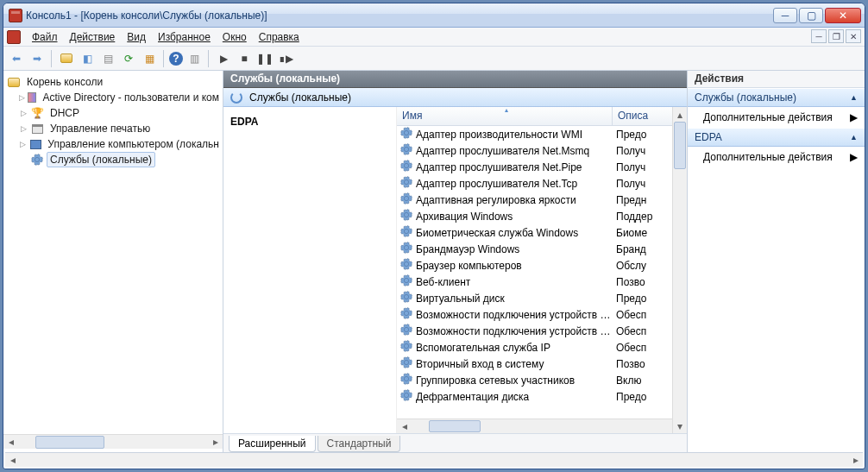 The image size is (868, 472). Describe the element at coordinates (113, 144) in the screenshot. I see `tree-item-computer-mgmt: ▷ Управление компьютером (локальн` at that location.